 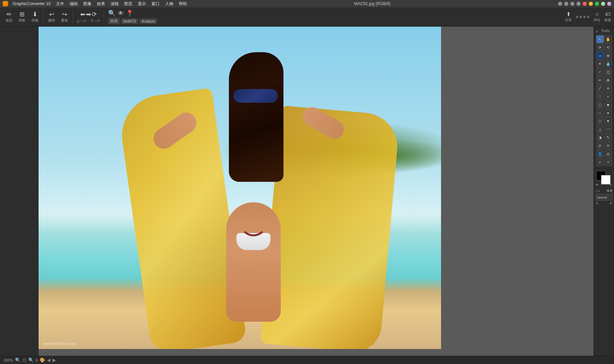 What do you see at coordinates (604, 191) in the screenshot?
I see `tools-panel: ✕ Tools ↖ ✋ ⟳ ⟲ ▭ ⊕ ✦ 💧 / ◫ ✏` at bounding box center [604, 191].